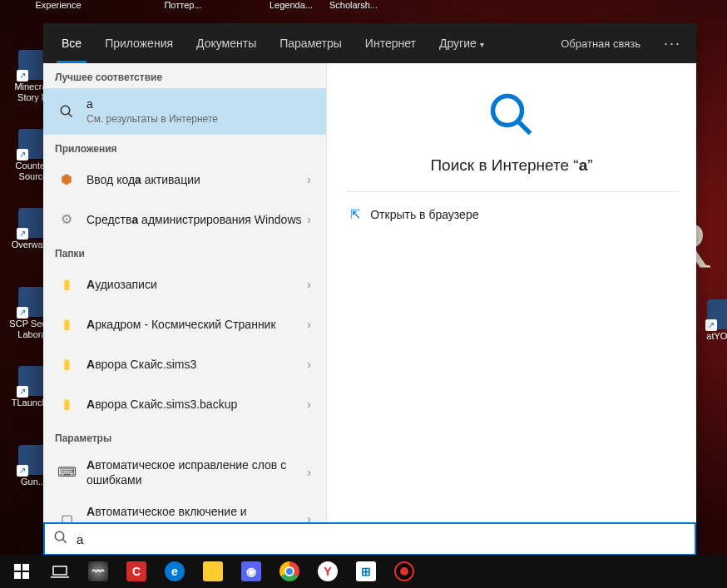 This screenshot has width=727, height=588. Describe the element at coordinates (354, 5) in the screenshot. I see `desktop-icon-label: Scholarsh...` at that location.